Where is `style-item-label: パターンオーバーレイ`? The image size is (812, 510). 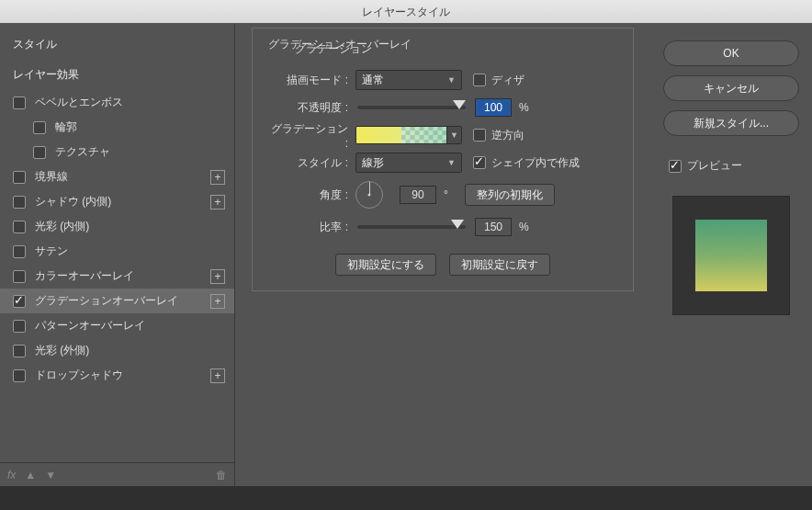 style-item-label: パターンオーバーレイ is located at coordinates (130, 325).